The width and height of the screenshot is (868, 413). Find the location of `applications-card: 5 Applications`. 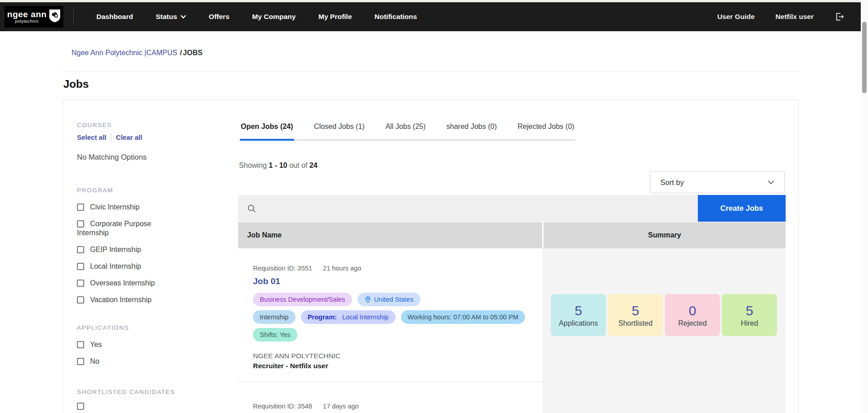

applications-card: 5 Applications is located at coordinates (578, 315).